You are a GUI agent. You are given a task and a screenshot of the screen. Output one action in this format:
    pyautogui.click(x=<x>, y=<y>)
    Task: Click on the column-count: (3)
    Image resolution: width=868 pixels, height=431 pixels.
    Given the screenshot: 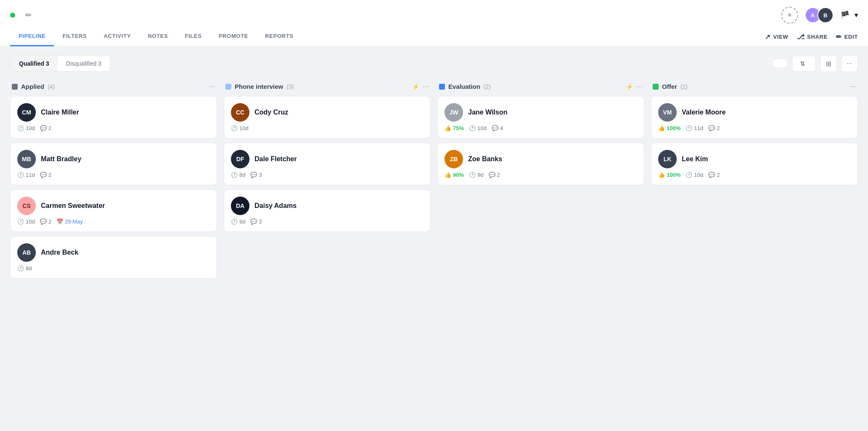 What is the action you would take?
    pyautogui.click(x=290, y=87)
    